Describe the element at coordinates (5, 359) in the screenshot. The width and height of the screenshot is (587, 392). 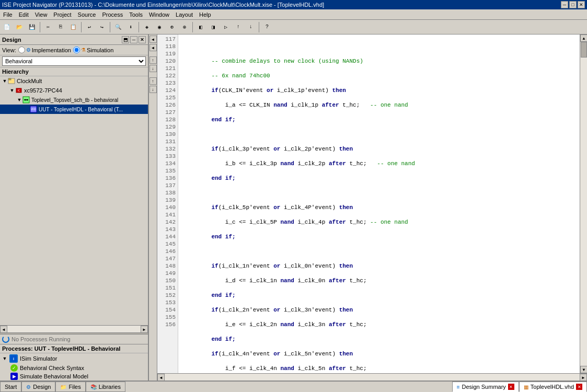
I see `isim-expand: ▼` at that location.